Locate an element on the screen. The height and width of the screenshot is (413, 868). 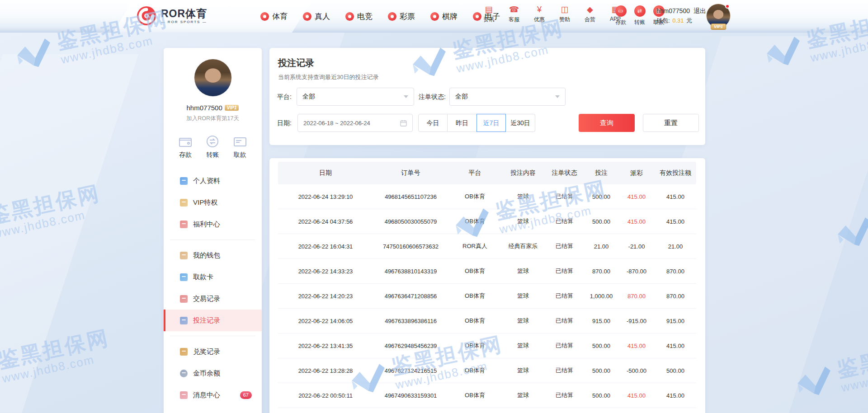
logo-subtitle: — ROR SPORTS — is located at coordinates (184, 22).